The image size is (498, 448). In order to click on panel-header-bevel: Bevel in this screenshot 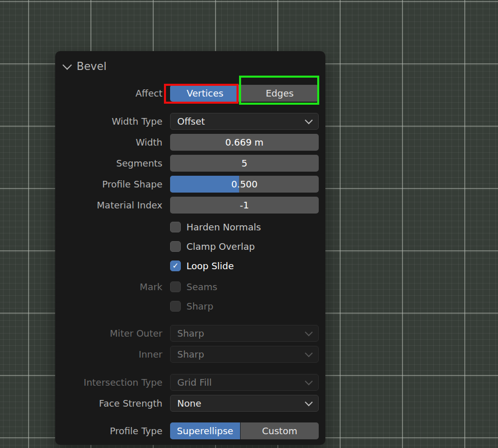, I will do `click(191, 62)`.